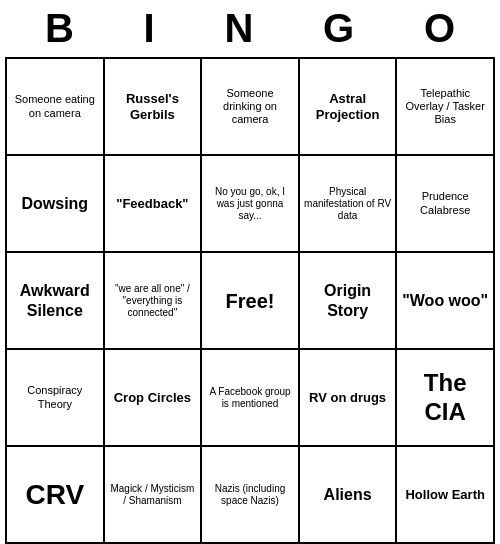 This screenshot has height=544, width=500. What do you see at coordinates (446, 204) in the screenshot?
I see `cell-r1-c4: Prudence Calabrese` at bounding box center [446, 204].